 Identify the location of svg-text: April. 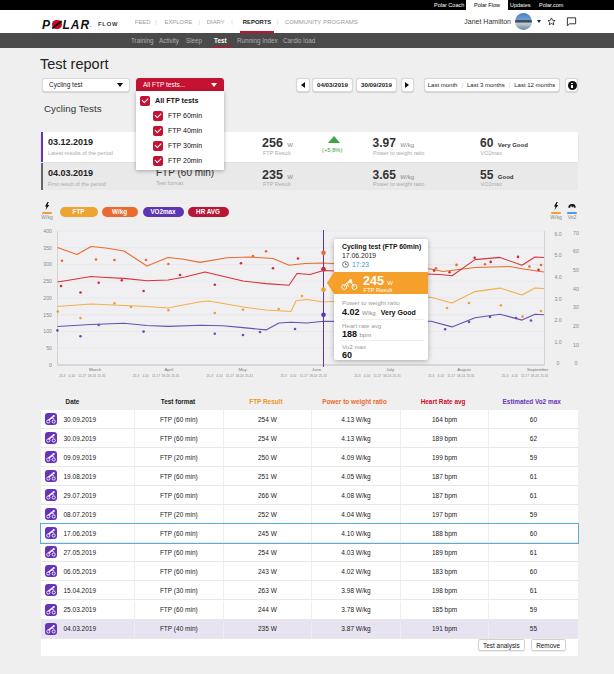
(168, 370).